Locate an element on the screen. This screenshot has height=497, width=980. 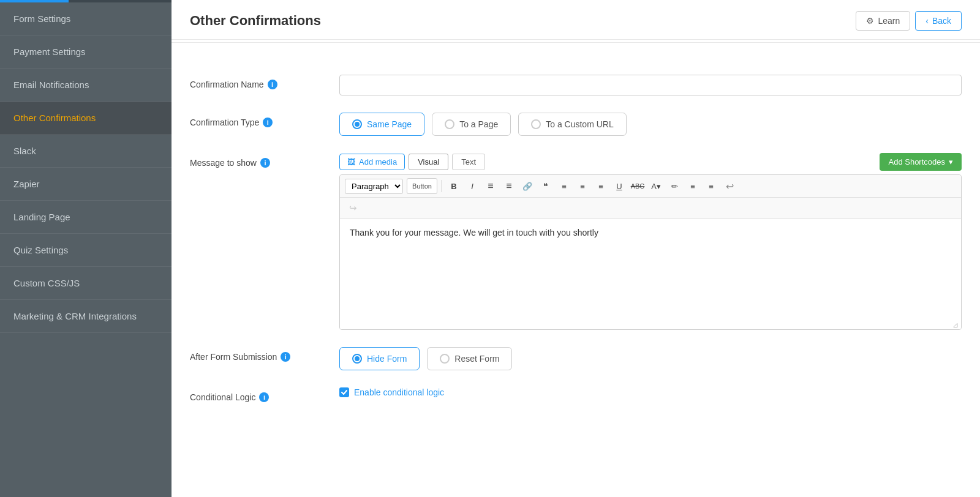
indent-button: ≡ is located at coordinates (693, 186).